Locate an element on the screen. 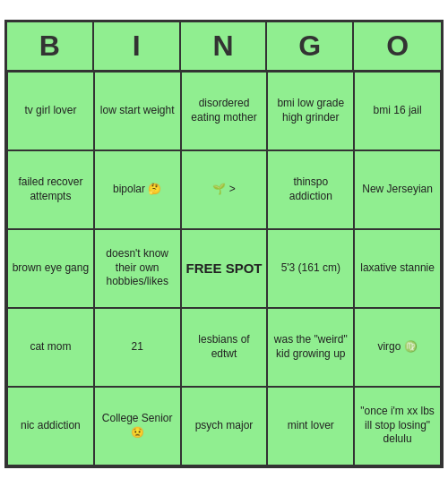 Image resolution: width=448 pixels, height=487 pixels. bingo-cell-2: disordered eating mother is located at coordinates (224, 111).